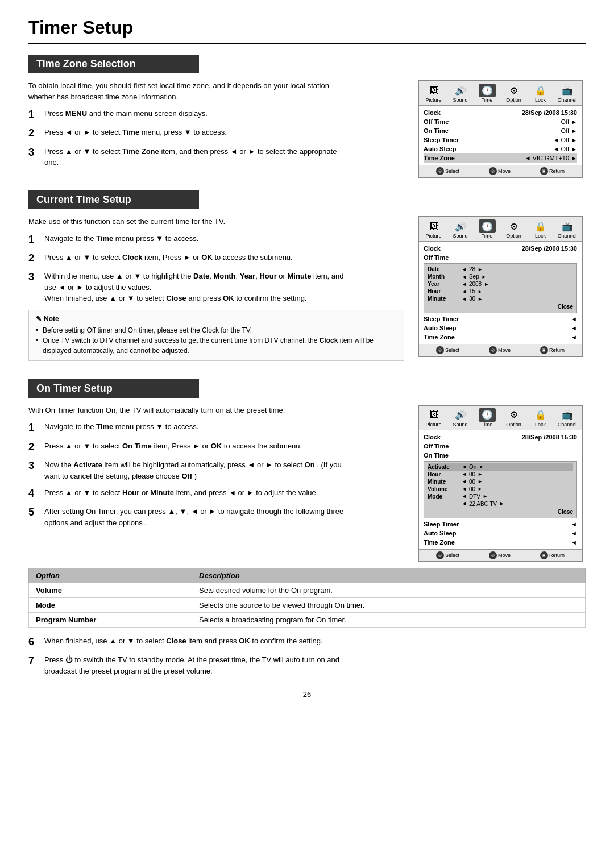 The image size is (614, 868). What do you see at coordinates (514, 418) in the screenshot?
I see `tv-icon-option-3: ⚙ Option` at bounding box center [514, 418].